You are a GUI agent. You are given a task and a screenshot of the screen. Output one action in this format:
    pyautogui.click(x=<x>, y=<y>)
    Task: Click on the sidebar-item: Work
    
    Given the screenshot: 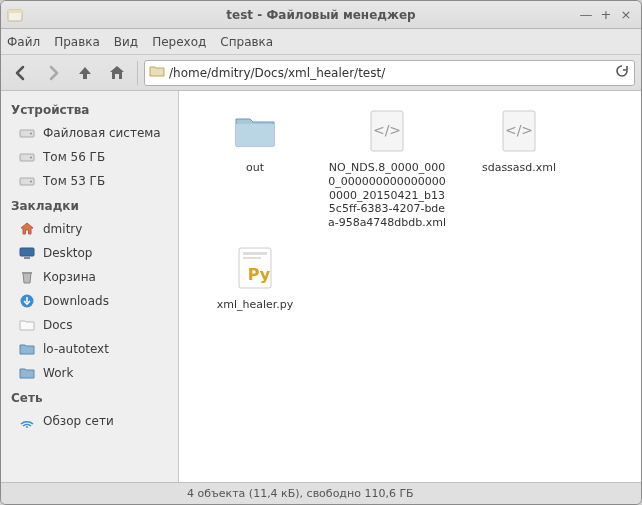 What is the action you would take?
    pyautogui.click(x=90, y=373)
    